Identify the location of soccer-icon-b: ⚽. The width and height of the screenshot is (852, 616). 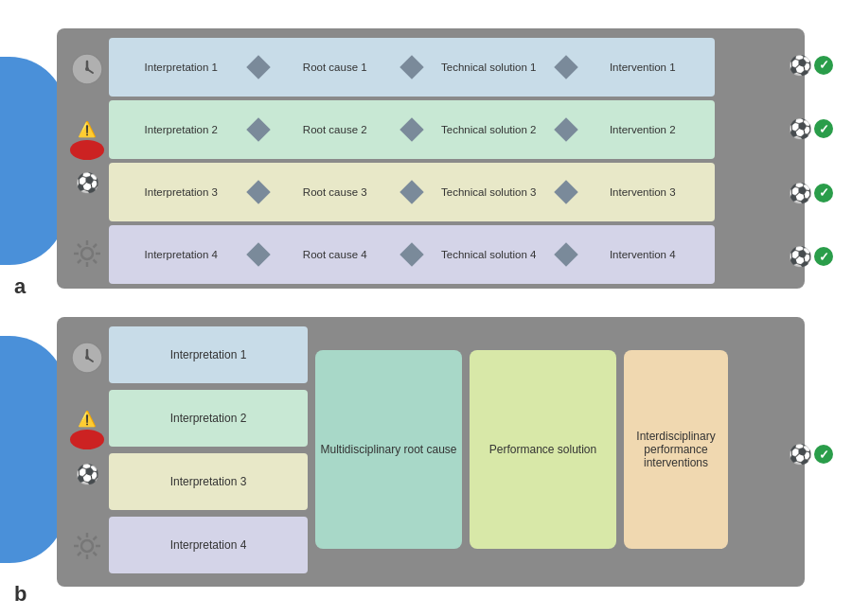
(87, 474).